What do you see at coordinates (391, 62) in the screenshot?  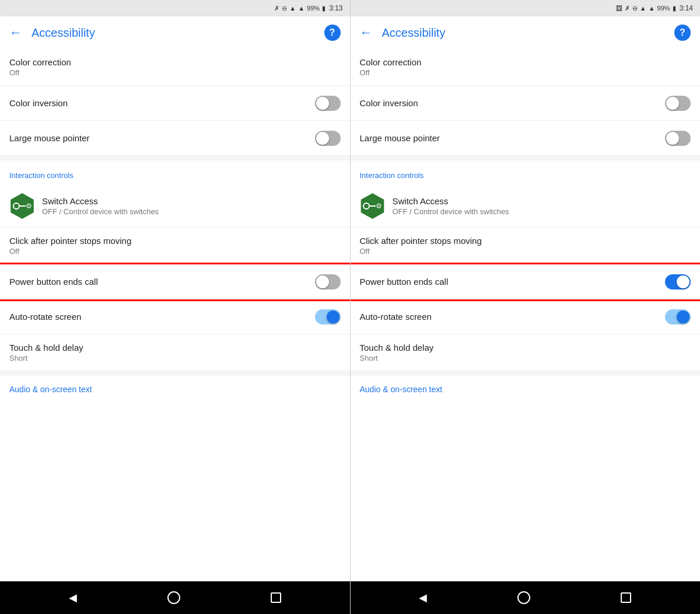 I see `color-correction-title-right: Color correction` at bounding box center [391, 62].